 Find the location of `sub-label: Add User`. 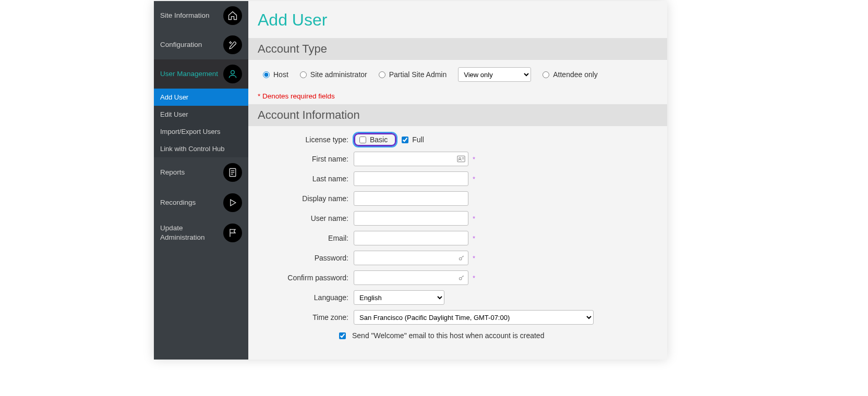

sub-label: Add User is located at coordinates (174, 97).